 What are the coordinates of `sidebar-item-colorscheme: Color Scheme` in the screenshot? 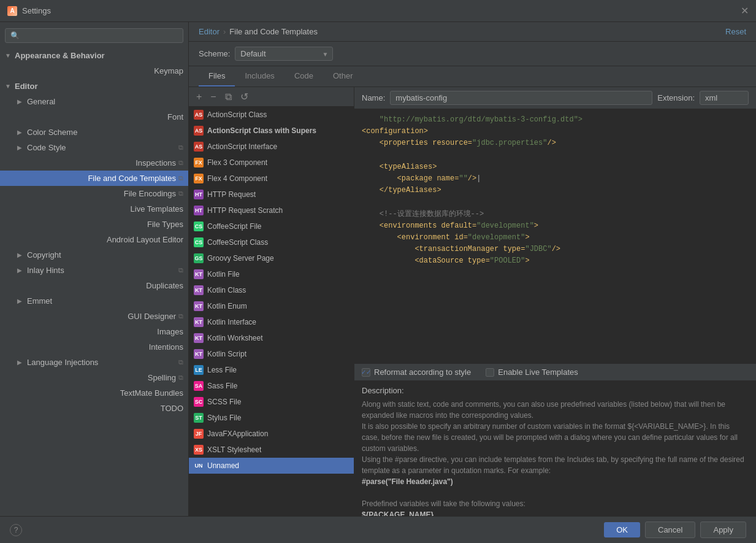 It's located at (94, 133).